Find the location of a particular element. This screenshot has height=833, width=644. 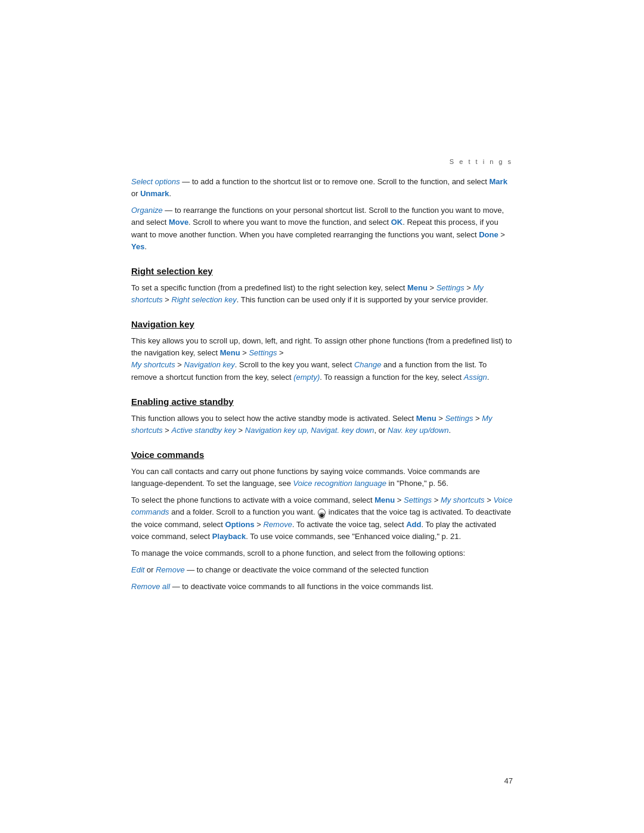

nk-change-link: Change is located at coordinates (368, 365).